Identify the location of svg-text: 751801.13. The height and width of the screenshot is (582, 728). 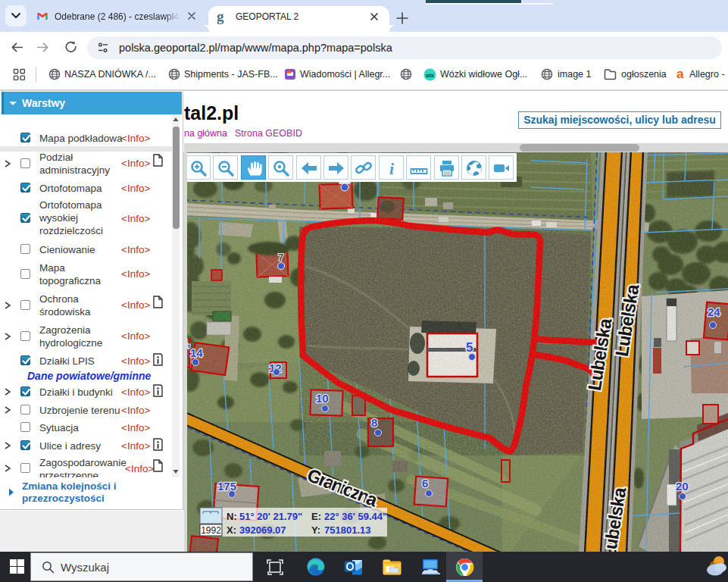
(347, 530).